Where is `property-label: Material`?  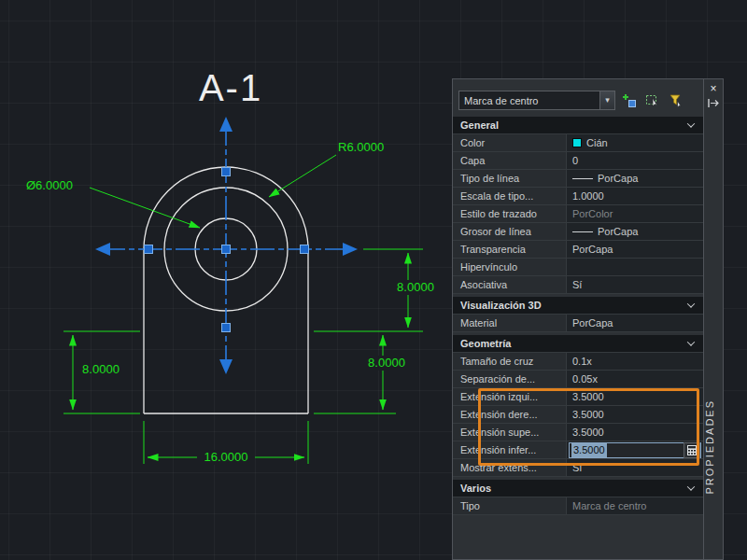
property-label: Material is located at coordinates (510, 323).